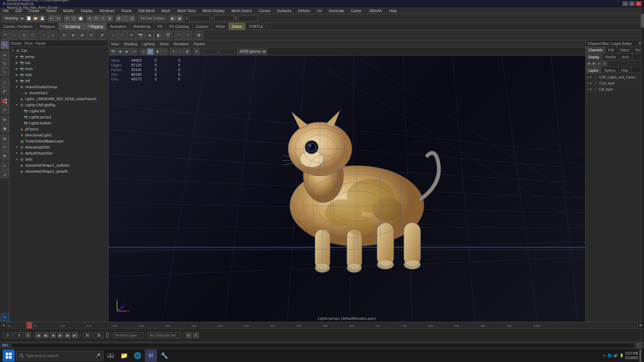  I want to click on menu-mesh-display: Mesh Display, so click(214, 11).